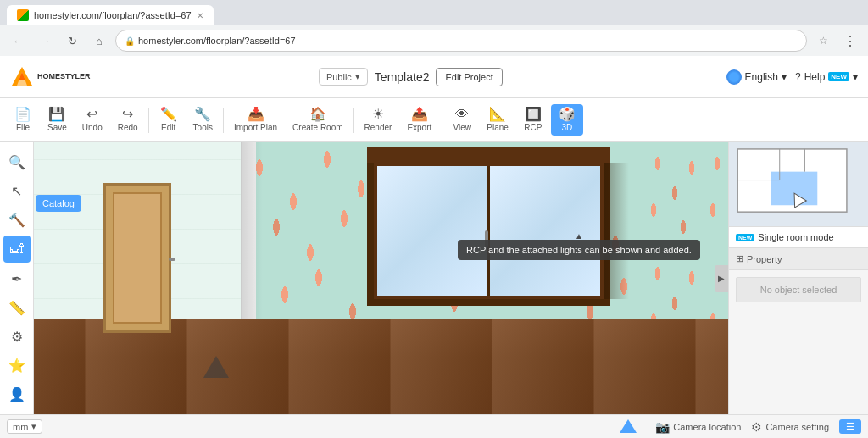 This screenshot has width=868, height=438. I want to click on toolbar-undo: ↩ Undo, so click(92, 120).